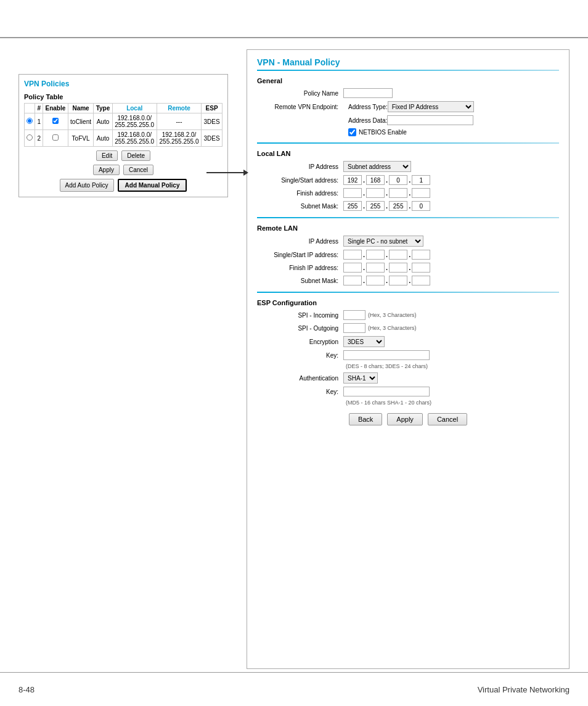 This screenshot has height=706, width=588. Describe the element at coordinates (408, 403) in the screenshot. I see `auth-key-hint-row: (MD5 - 16 chars SHA-1 - 20 chars)` at that location.